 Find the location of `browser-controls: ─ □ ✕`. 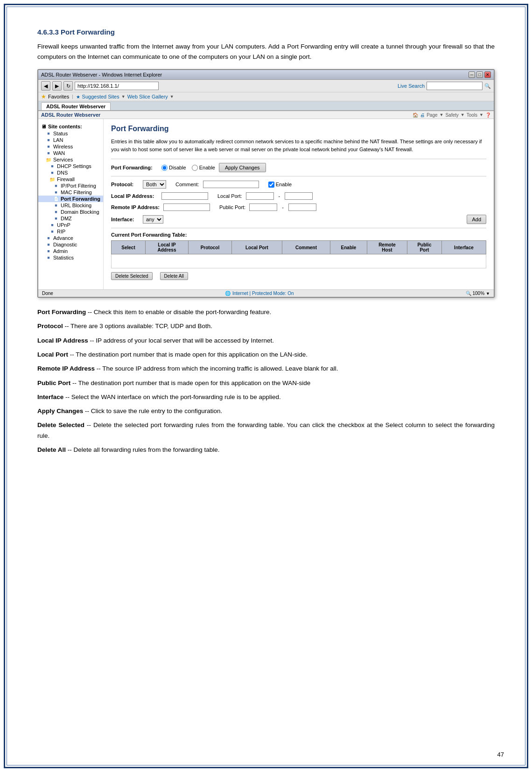

browser-controls: ─ □ ✕ is located at coordinates (480, 75).